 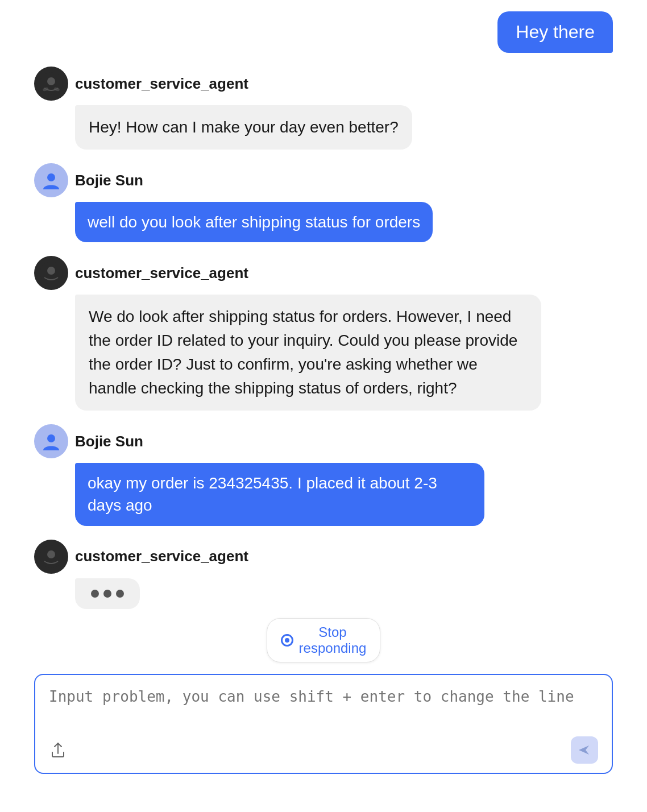 What do you see at coordinates (287, 640) in the screenshot?
I see `stop-icon-inner` at bounding box center [287, 640].